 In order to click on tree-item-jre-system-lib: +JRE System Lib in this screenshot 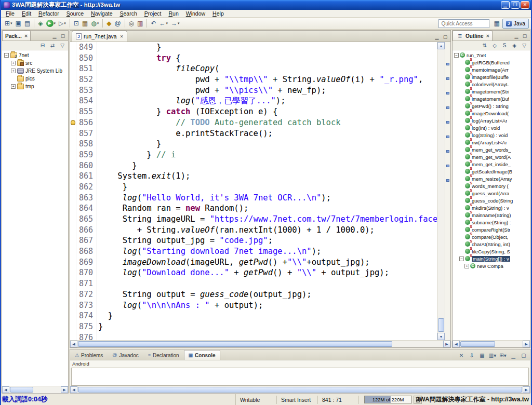, I will do `click(35, 71)`.